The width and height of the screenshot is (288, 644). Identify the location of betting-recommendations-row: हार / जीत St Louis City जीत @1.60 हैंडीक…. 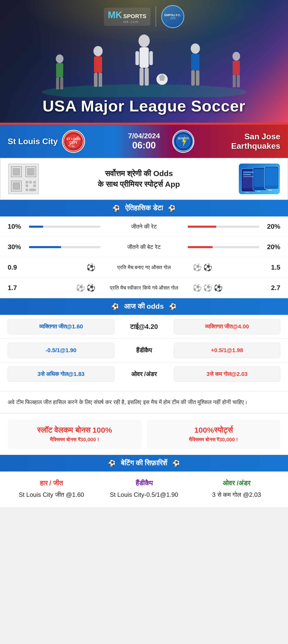
(144, 489).